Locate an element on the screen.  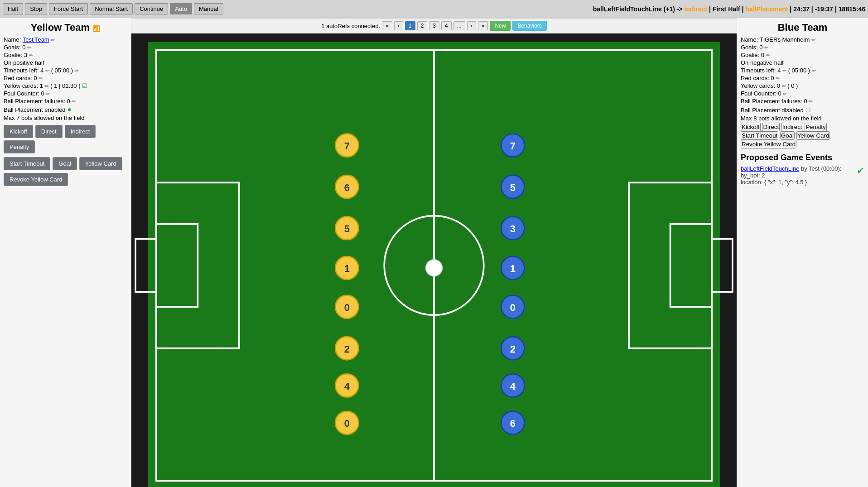
right-revoke-yellow-card-button: Revoke Yellow Card is located at coordinates (768, 144).